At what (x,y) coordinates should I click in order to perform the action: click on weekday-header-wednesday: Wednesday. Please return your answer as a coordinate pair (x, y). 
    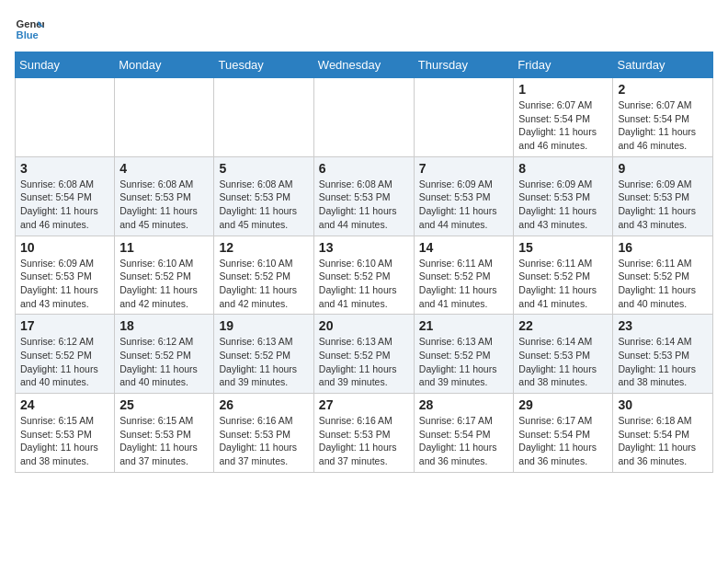
    Looking at the image, I should click on (364, 65).